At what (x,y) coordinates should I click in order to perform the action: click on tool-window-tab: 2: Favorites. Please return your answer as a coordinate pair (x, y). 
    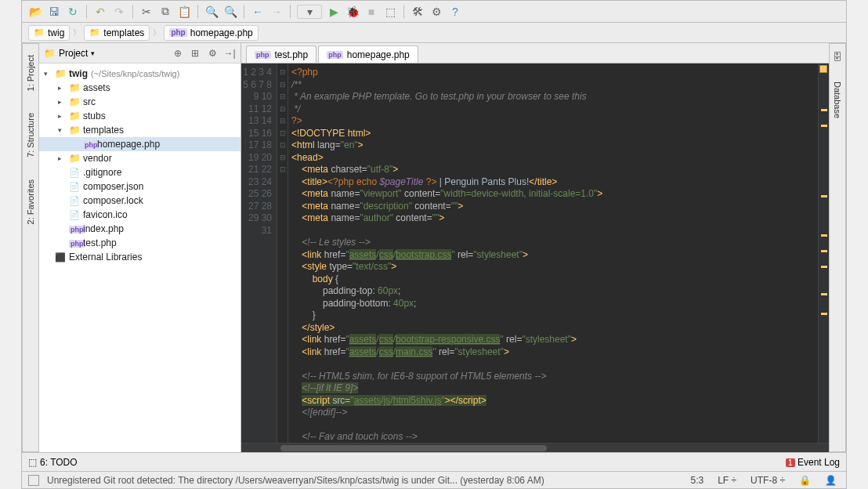
    Looking at the image, I should click on (31, 202).